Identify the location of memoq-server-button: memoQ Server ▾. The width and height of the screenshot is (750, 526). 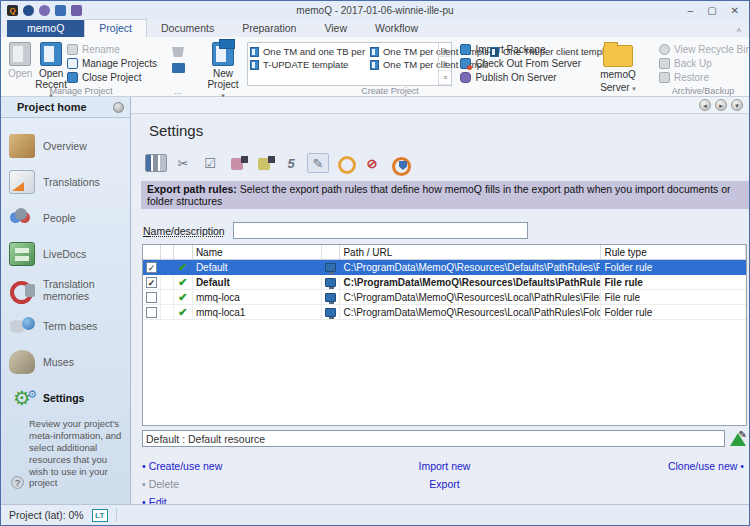
(618, 66).